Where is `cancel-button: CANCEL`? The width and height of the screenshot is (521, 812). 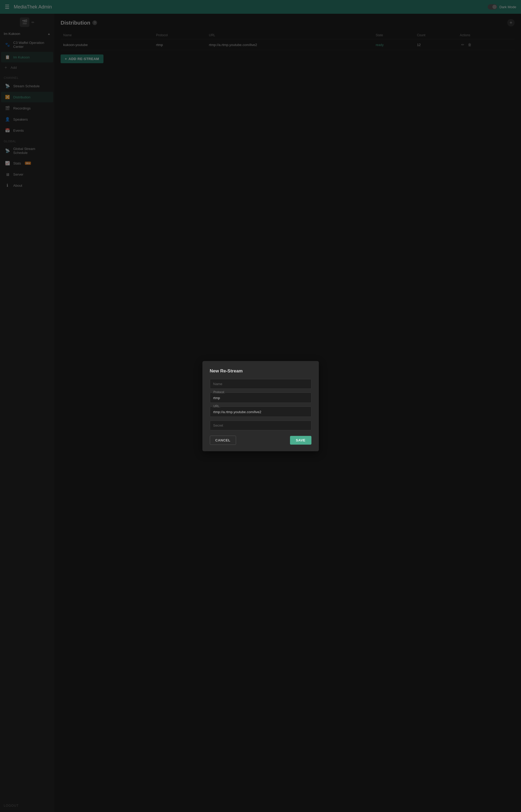 cancel-button: CANCEL is located at coordinates (223, 440).